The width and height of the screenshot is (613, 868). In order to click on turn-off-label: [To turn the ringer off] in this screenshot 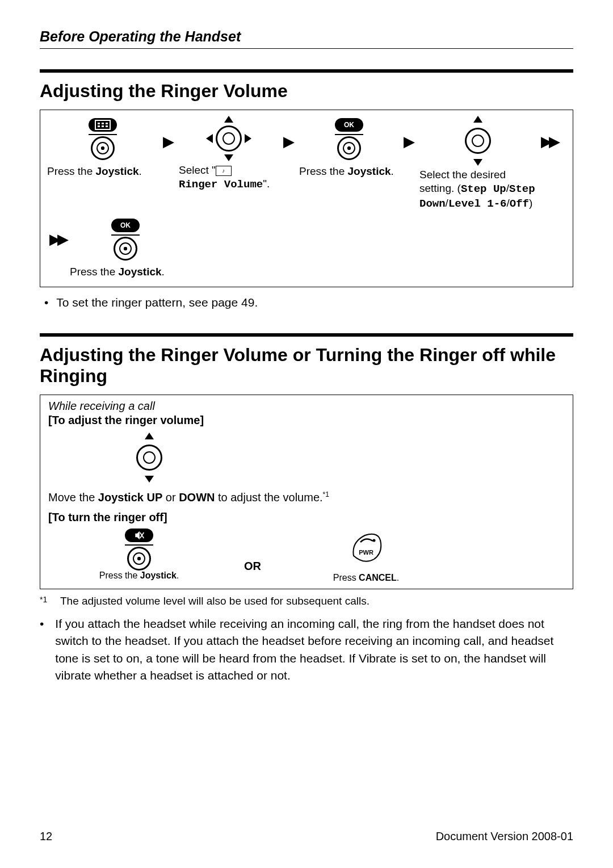, I will do `click(108, 517)`.